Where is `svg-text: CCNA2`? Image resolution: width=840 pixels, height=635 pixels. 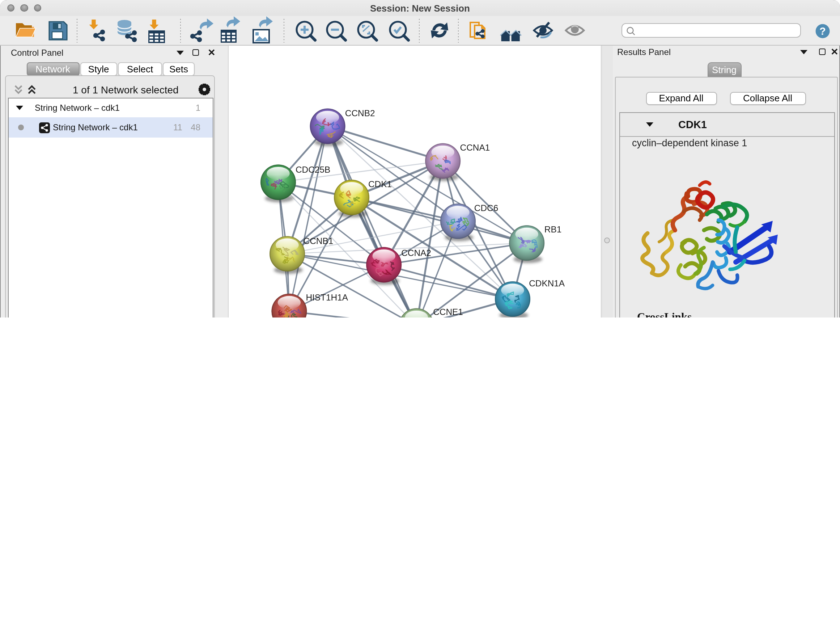 svg-text: CCNA2 is located at coordinates (416, 253).